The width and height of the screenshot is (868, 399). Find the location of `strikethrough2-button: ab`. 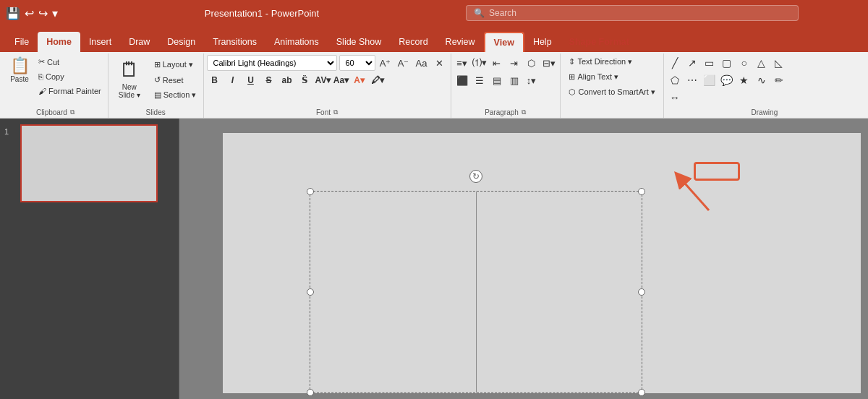

strikethrough2-button: ab is located at coordinates (287, 80).